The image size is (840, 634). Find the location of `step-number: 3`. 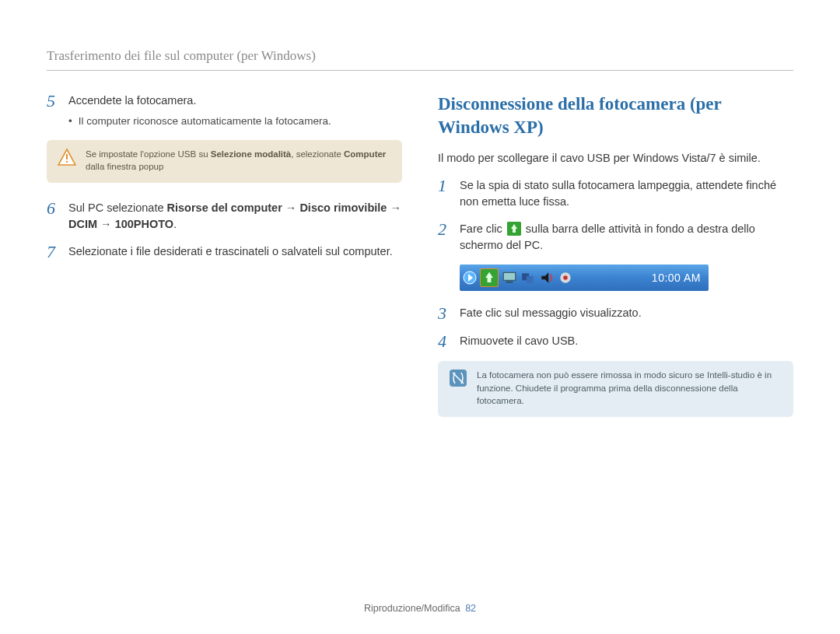

step-number: 3 is located at coordinates (445, 313).